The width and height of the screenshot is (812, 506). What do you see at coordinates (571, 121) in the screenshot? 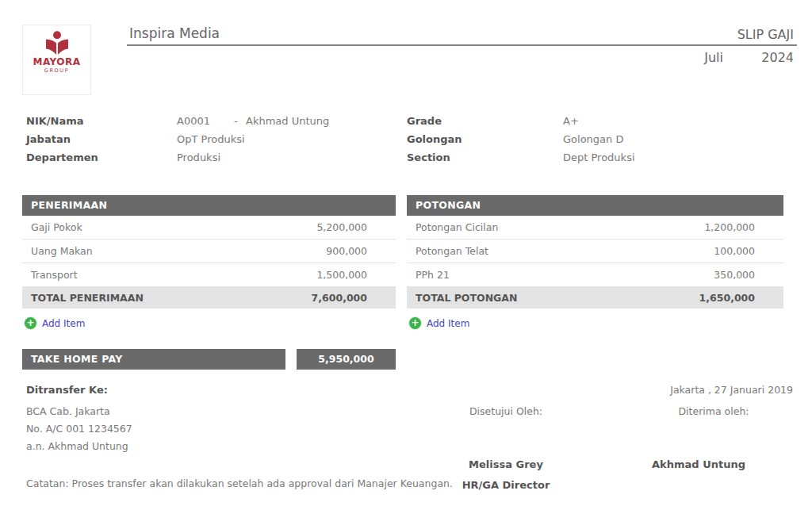
I see `grade-value: A+` at bounding box center [571, 121].